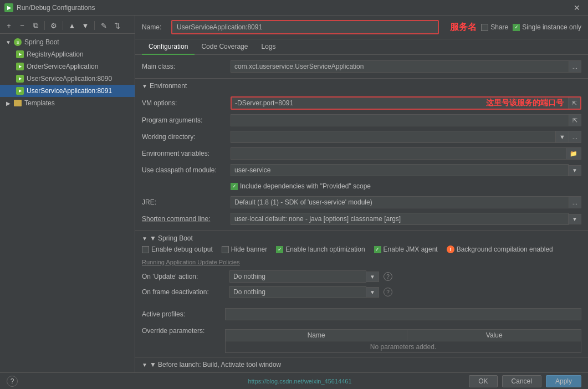 The width and height of the screenshot is (588, 389). What do you see at coordinates (361, 85) in the screenshot?
I see `environment-section-header: ▼ Environment` at bounding box center [361, 85].